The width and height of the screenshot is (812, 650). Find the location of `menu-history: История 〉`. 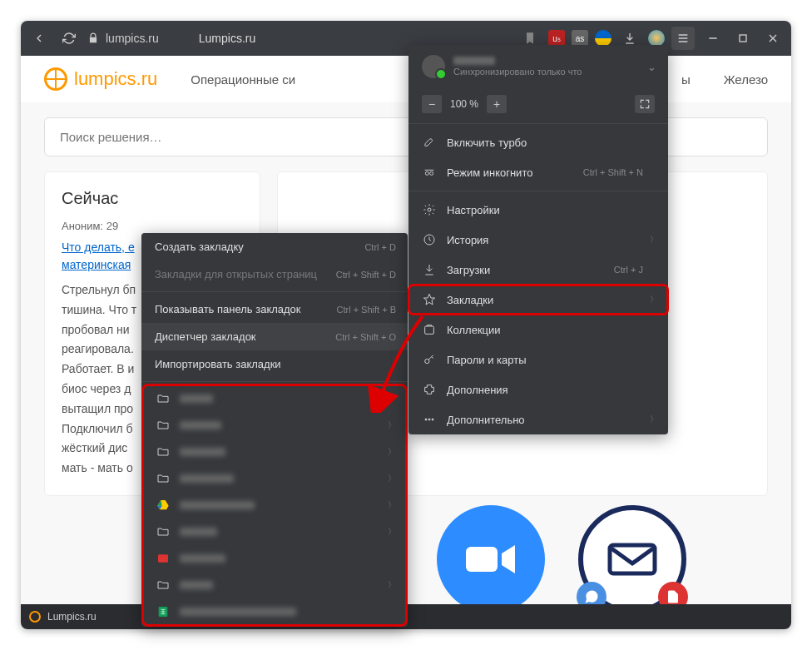

menu-history: История 〉 is located at coordinates (538, 240).